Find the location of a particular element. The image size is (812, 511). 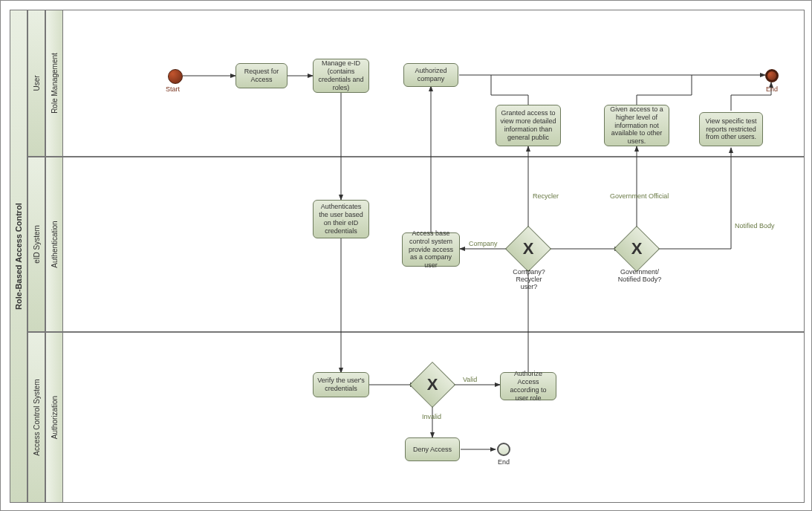

label-valid: Valid is located at coordinates (470, 380).